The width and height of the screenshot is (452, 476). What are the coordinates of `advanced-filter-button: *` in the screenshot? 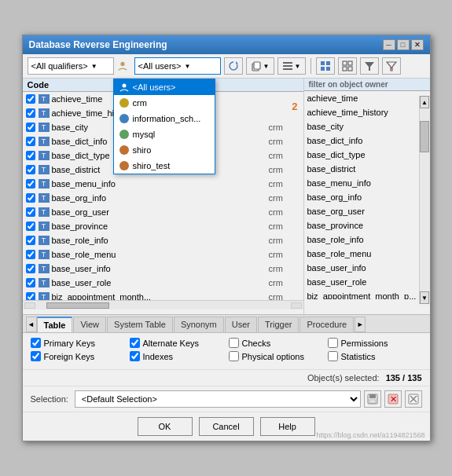 It's located at (391, 66).